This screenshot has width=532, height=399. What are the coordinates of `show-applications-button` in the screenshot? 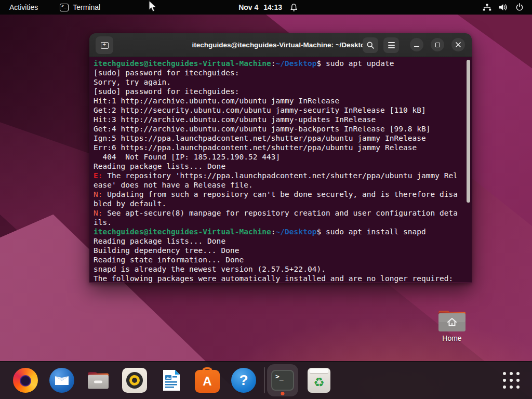 It's located at (511, 380).